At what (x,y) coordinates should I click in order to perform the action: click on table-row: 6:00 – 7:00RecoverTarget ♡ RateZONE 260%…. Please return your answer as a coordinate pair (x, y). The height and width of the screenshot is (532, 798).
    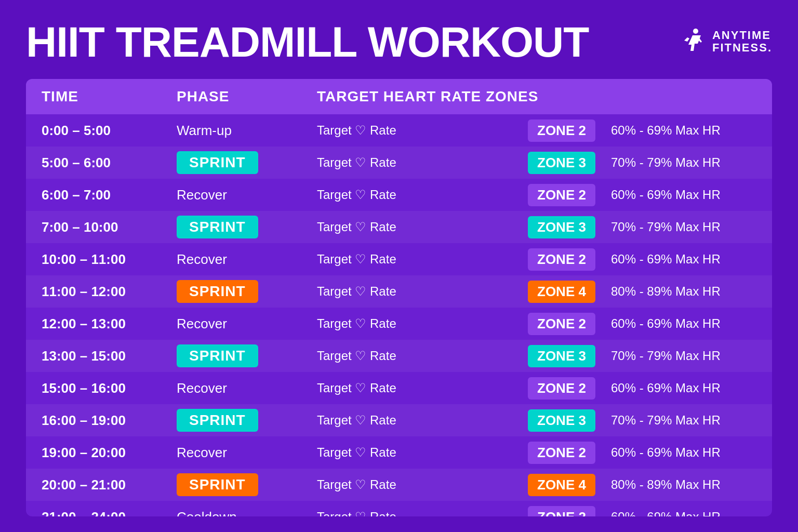
    Looking at the image, I should click on (399, 195).